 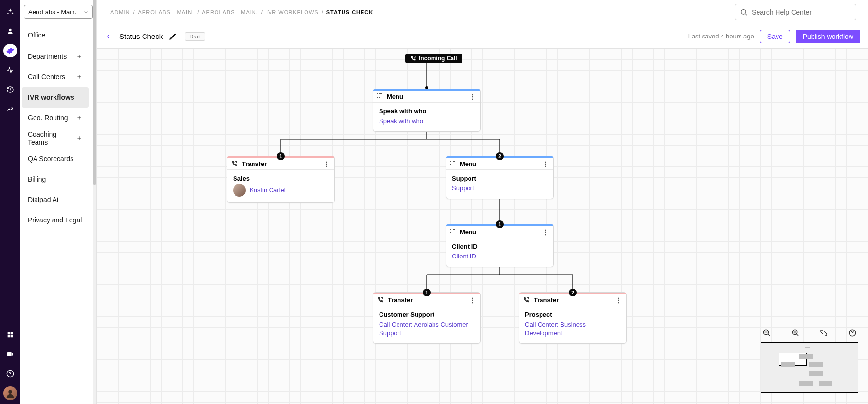 What do you see at coordinates (55, 138) in the screenshot?
I see `nav-item-coaching-teams: Coaching Teams ＋` at bounding box center [55, 138].